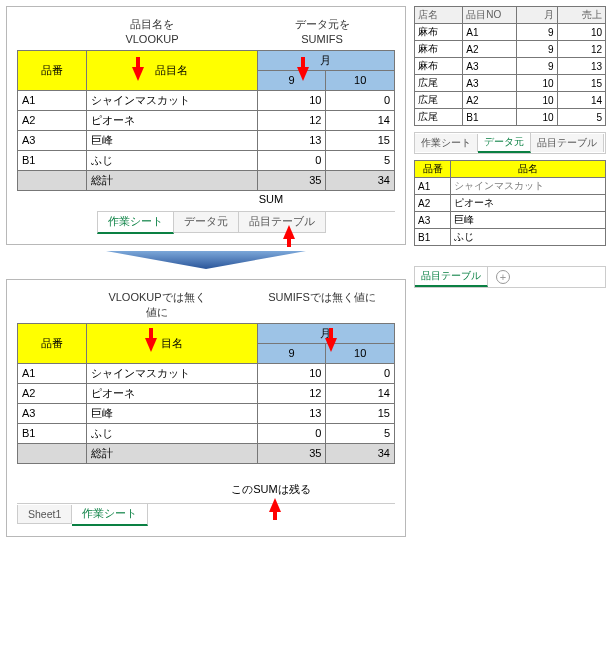 Image resolution: width=612 pixels, height=661 pixels. Describe the element at coordinates (322, 306) in the screenshot. I see `caption-sumifs-value: SUMIFSでは無く値に` at that location.